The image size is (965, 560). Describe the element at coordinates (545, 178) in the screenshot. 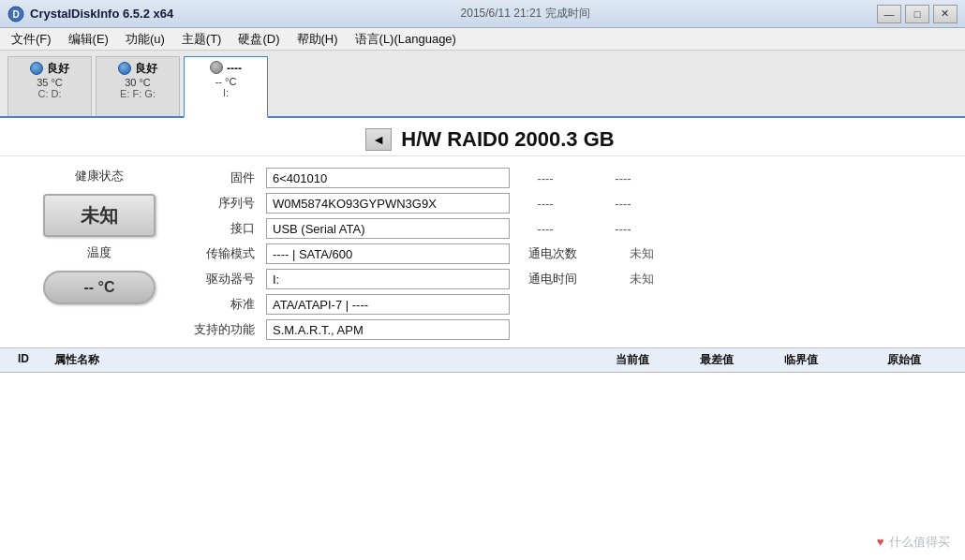

I see `firmware-extra-1: ----` at that location.